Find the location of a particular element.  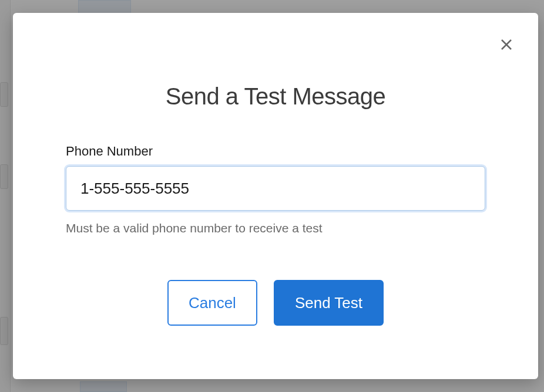

phone-help-text: Must be a valid phone number to receive … is located at coordinates (276, 228).